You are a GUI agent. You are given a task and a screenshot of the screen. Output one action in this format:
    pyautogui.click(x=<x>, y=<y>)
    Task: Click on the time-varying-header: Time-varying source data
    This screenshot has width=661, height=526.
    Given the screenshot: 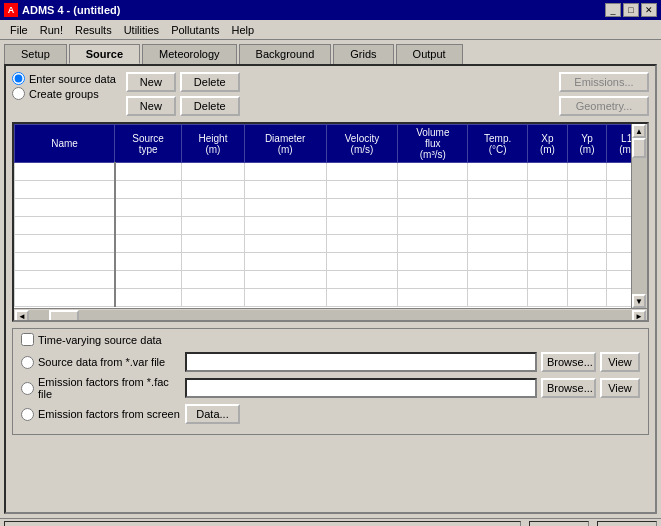 What is the action you would take?
    pyautogui.click(x=330, y=340)
    